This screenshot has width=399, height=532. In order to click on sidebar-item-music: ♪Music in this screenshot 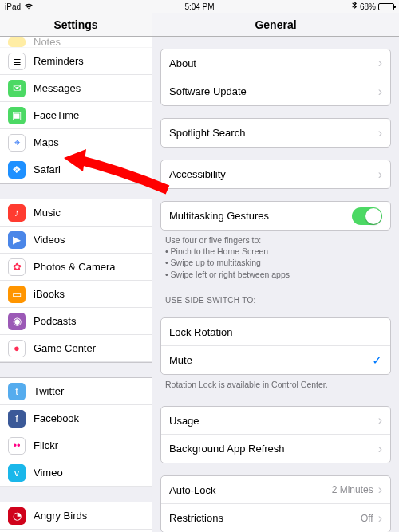, I will do `click(76, 213)`.